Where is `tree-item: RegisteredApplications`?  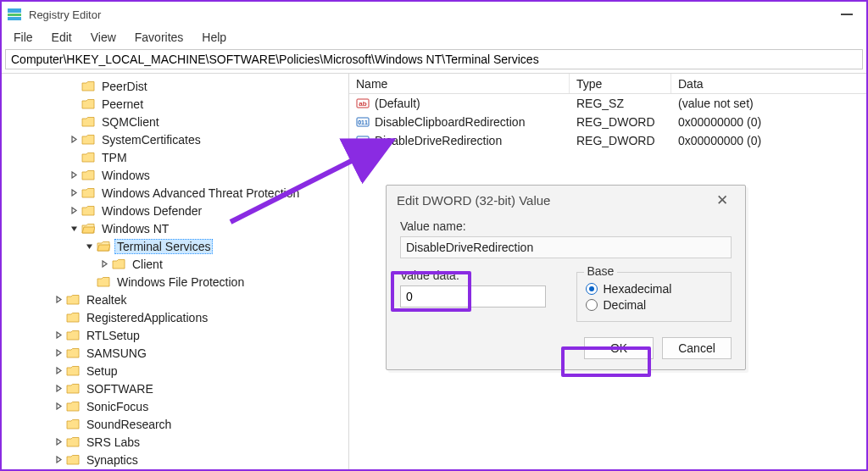
tree-item: RegisteredApplications is located at coordinates (175, 317).